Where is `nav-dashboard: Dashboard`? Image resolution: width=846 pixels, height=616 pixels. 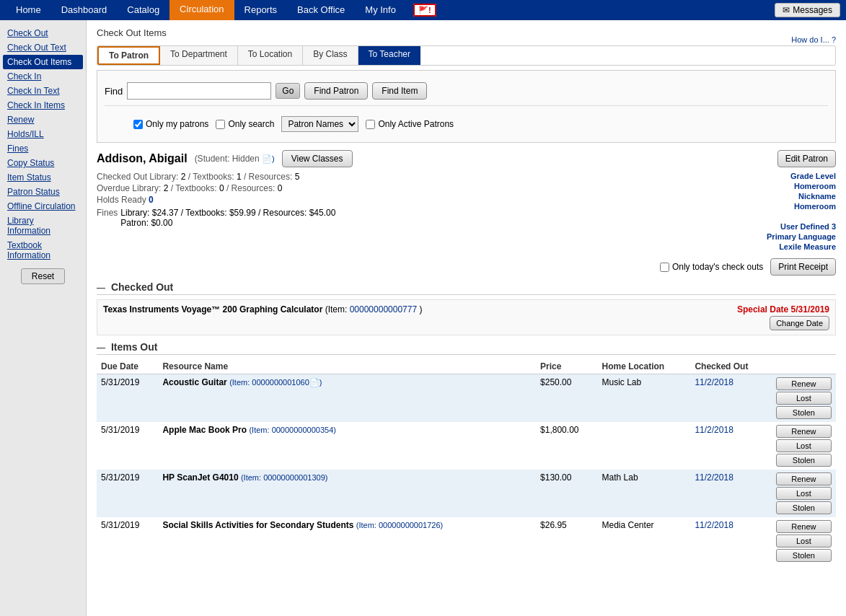 nav-dashboard: Dashboard is located at coordinates (84, 10).